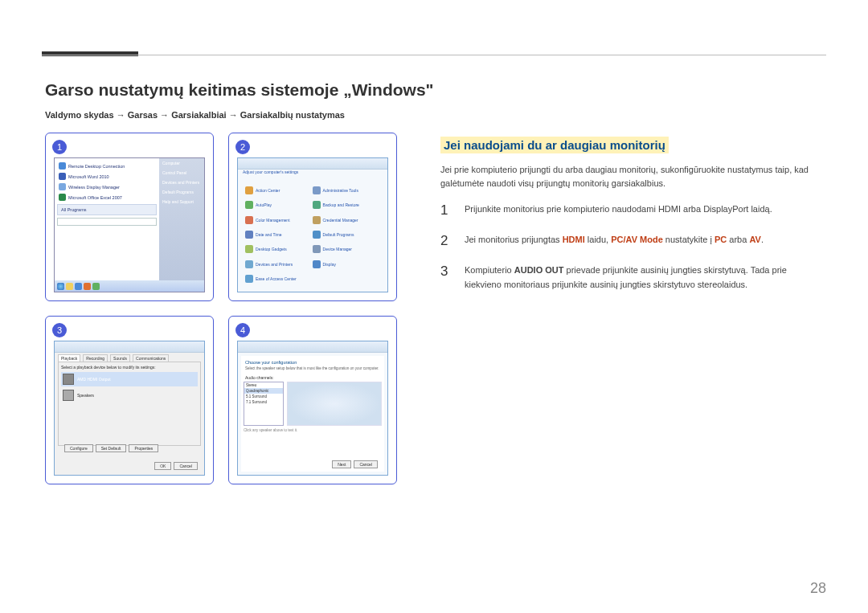 The width and height of the screenshot is (868, 613). I want to click on step-2: 2 Jei monitorius prijungtas HDMI laidu, …, so click(630, 241).